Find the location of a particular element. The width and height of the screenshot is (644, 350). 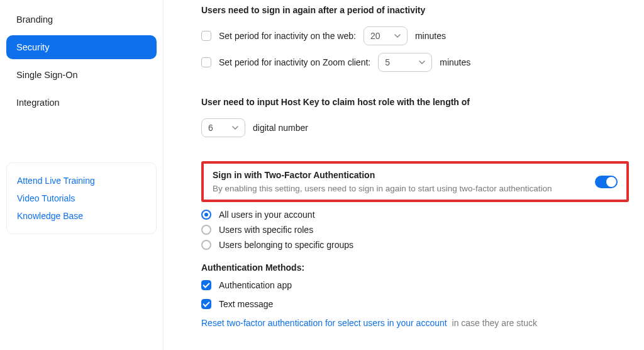

hostkey-block: User need to input Host Key to claim hos… is located at coordinates (415, 117).